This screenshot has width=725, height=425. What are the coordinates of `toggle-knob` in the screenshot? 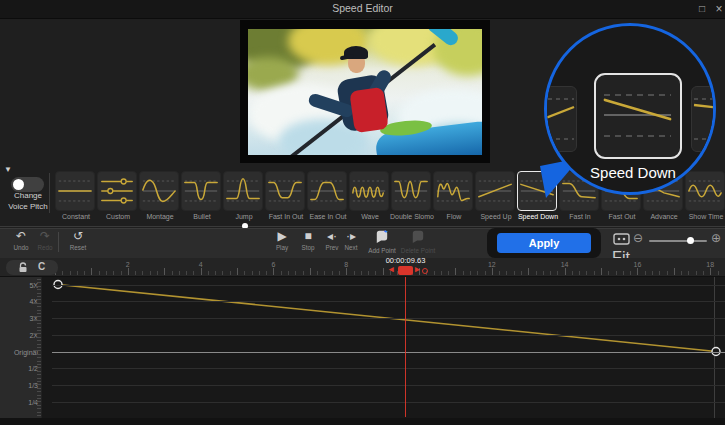 It's located at (18, 184).